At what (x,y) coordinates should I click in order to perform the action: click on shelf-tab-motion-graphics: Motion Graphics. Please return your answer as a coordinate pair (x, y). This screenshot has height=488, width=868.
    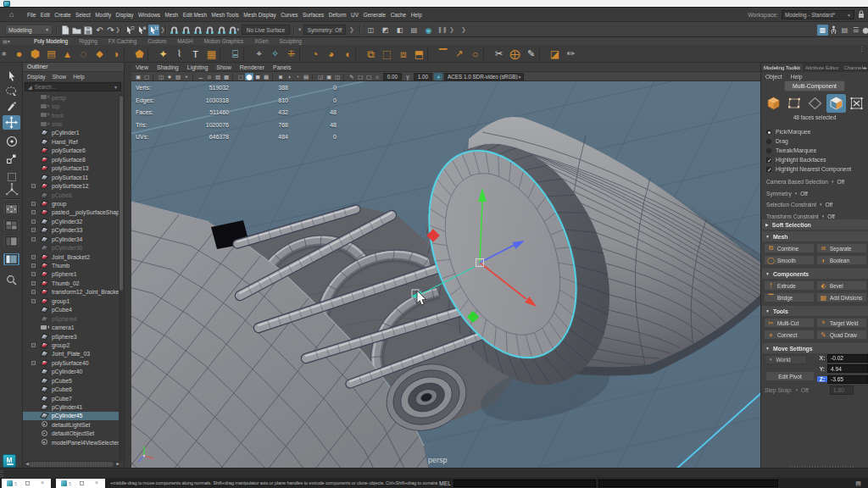
    Looking at the image, I should click on (224, 41).